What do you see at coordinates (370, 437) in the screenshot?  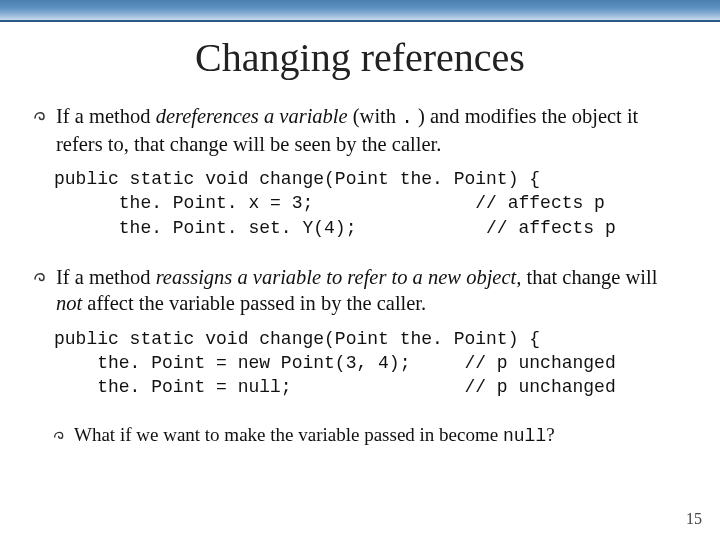 I see `bullet-item-3: What if we want to make the variable pas…` at bounding box center [370, 437].